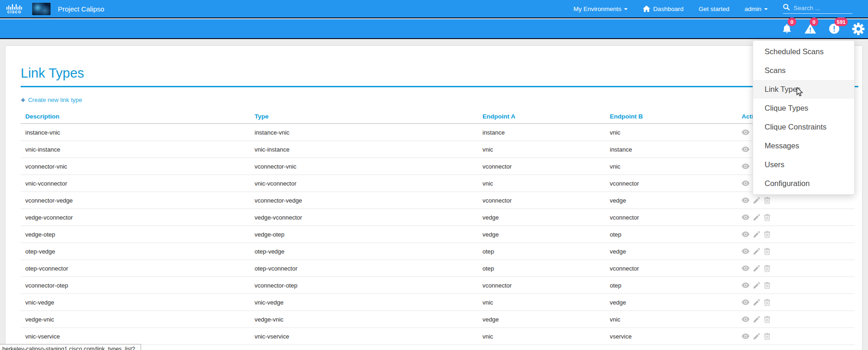 The height and width of the screenshot is (350, 868). I want to click on menu-item-clique-types: Clique Types, so click(804, 108).